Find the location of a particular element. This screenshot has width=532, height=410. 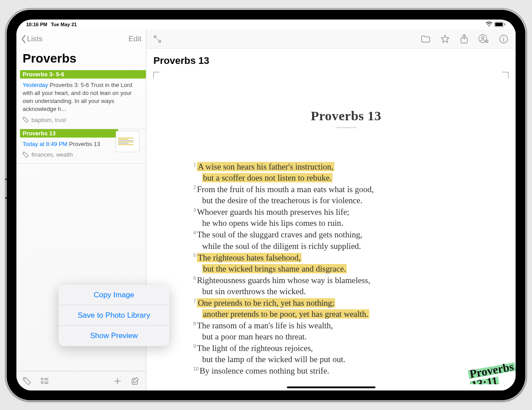

expand-icon is located at coordinates (157, 39).